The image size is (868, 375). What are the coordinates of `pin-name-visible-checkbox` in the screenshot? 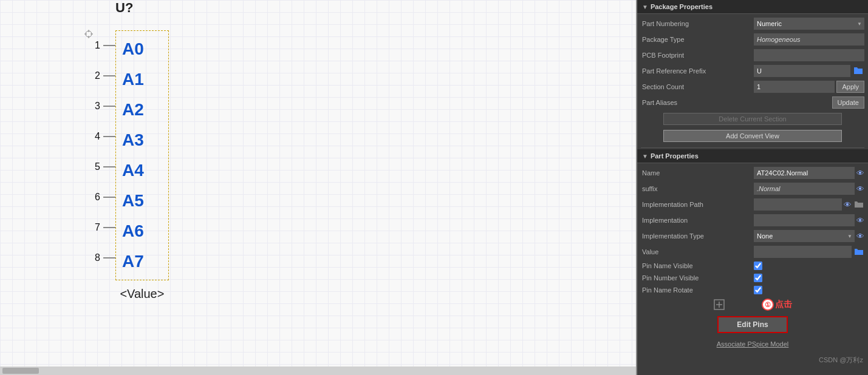 It's located at (758, 266).